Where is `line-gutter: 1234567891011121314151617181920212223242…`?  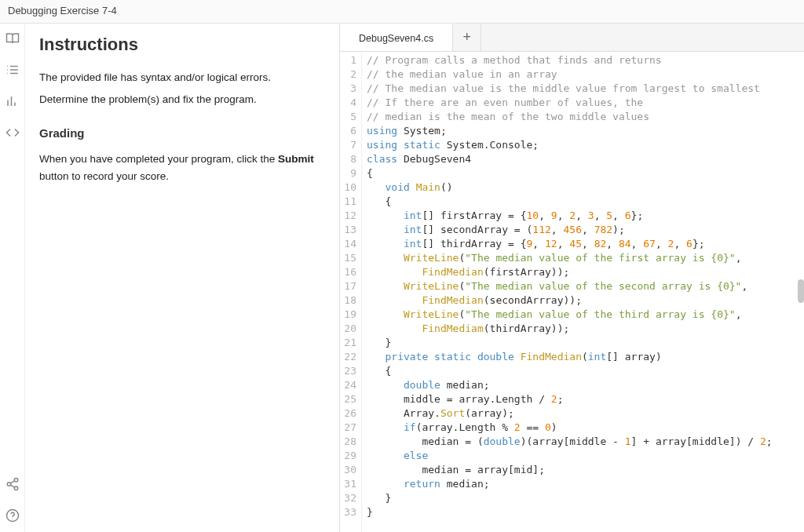
line-gutter: 1234567891011121314151617181920212223242… is located at coordinates (351, 292).